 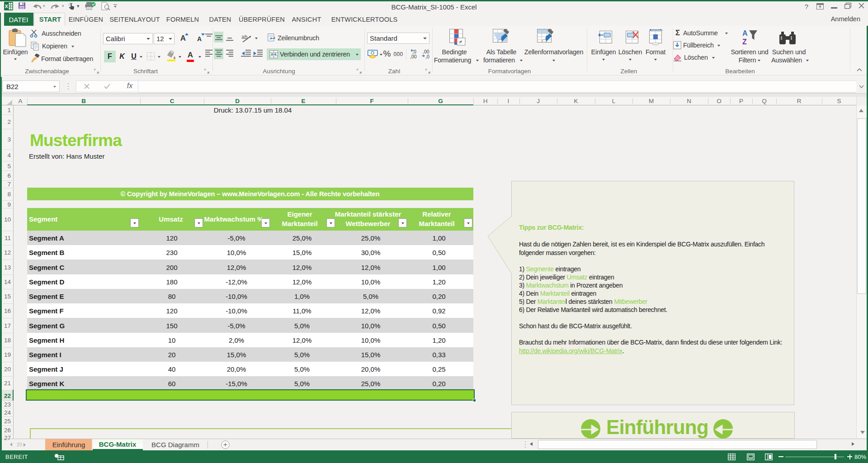 What do you see at coordinates (7, 6) in the screenshot?
I see `svg-text: X` at bounding box center [7, 6].